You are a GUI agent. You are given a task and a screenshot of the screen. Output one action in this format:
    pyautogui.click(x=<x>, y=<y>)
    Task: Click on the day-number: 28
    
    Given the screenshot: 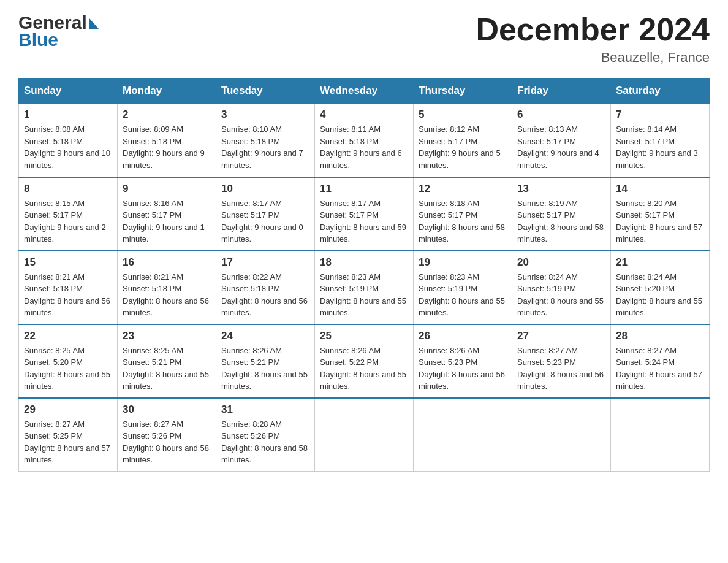 What is the action you would take?
    pyautogui.click(x=660, y=336)
    